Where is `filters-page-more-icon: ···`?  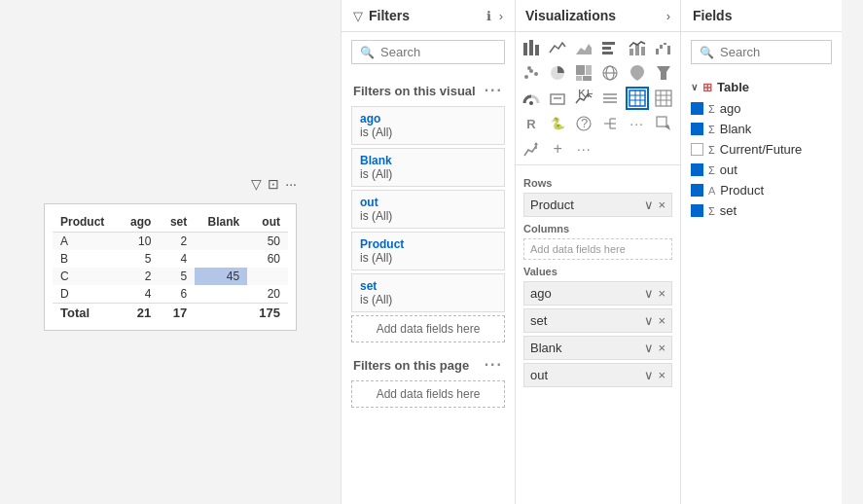
filters-page-more-icon: ··· is located at coordinates (494, 365).